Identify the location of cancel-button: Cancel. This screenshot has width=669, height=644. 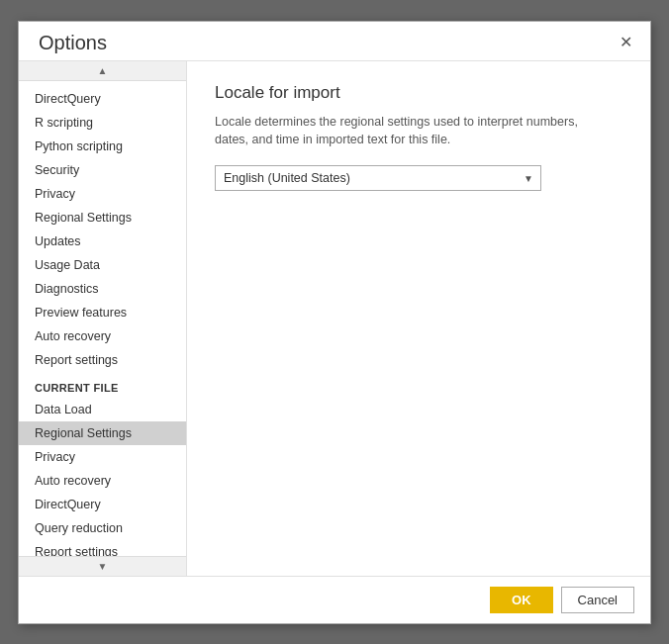
(598, 599).